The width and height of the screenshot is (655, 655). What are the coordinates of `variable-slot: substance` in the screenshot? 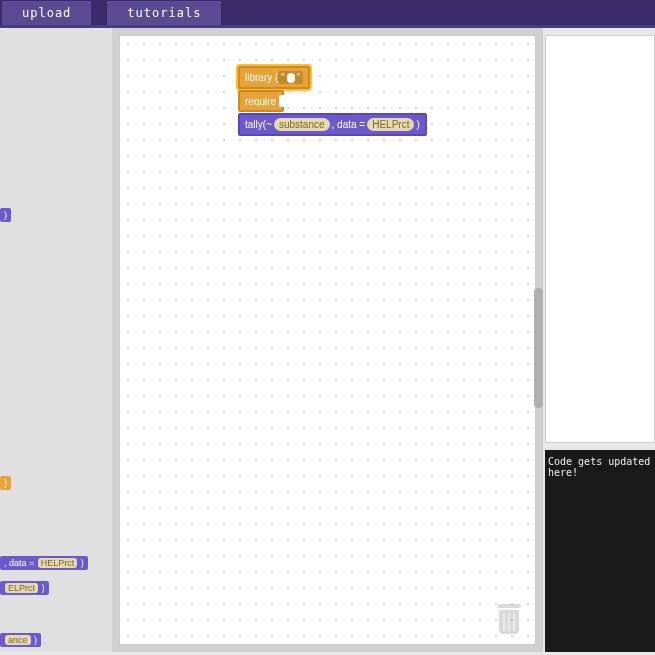 It's located at (302, 124).